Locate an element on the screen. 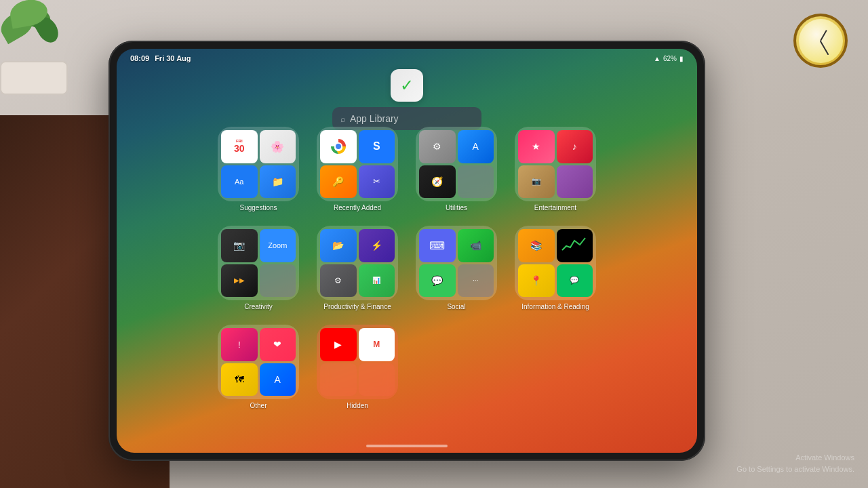  mini-hidden-empty2 is located at coordinates (377, 380).